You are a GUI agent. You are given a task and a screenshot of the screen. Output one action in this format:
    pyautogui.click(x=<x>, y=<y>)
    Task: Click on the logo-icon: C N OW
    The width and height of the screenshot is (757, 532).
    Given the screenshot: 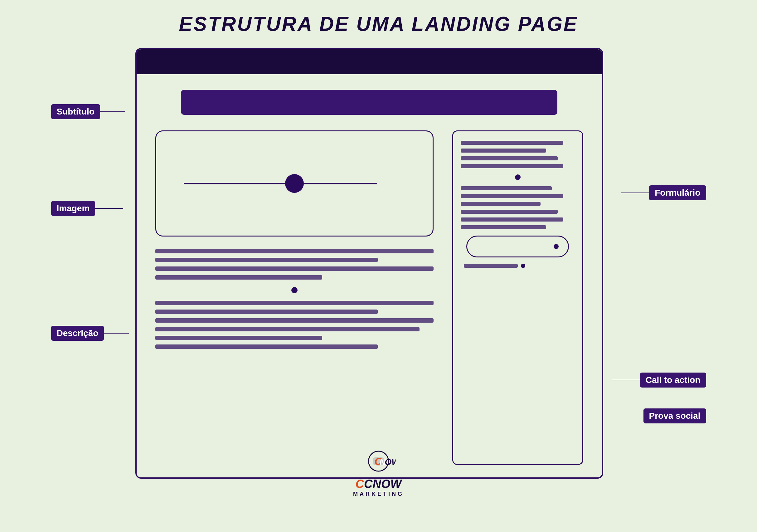 What is the action you would take?
    pyautogui.click(x=378, y=463)
    